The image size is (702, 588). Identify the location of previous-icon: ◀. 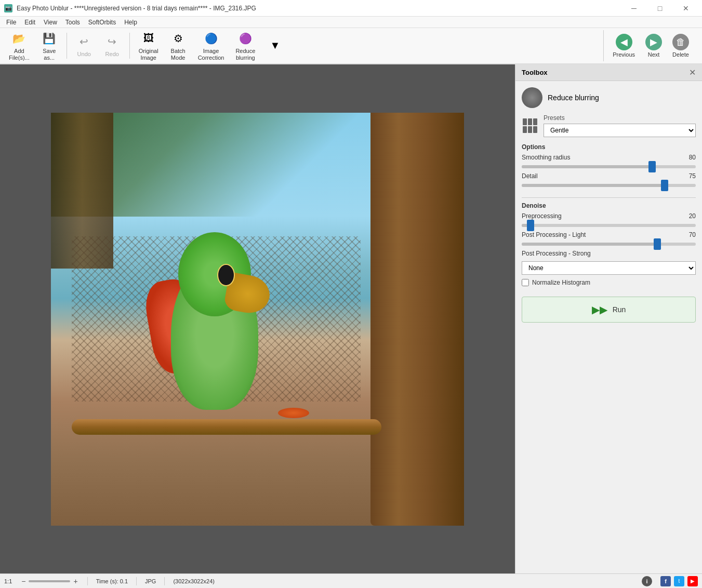
(624, 42).